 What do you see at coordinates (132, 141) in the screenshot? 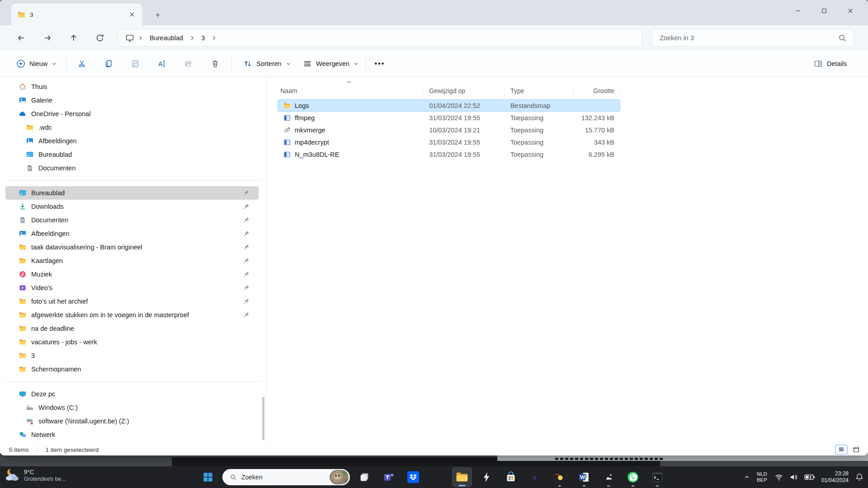
I see `sidebar-item-afbeeldingen-od: Afbeeldingen` at bounding box center [132, 141].